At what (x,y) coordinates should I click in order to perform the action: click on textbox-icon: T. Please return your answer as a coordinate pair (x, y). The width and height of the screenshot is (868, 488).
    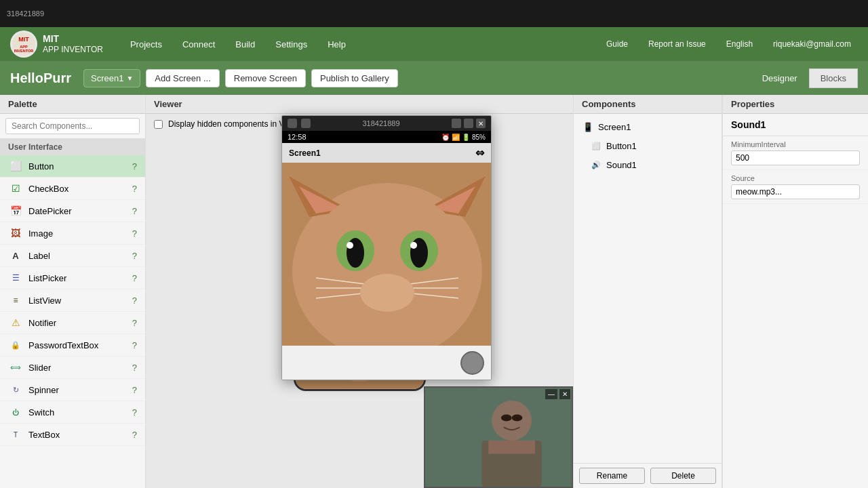
    Looking at the image, I should click on (16, 434).